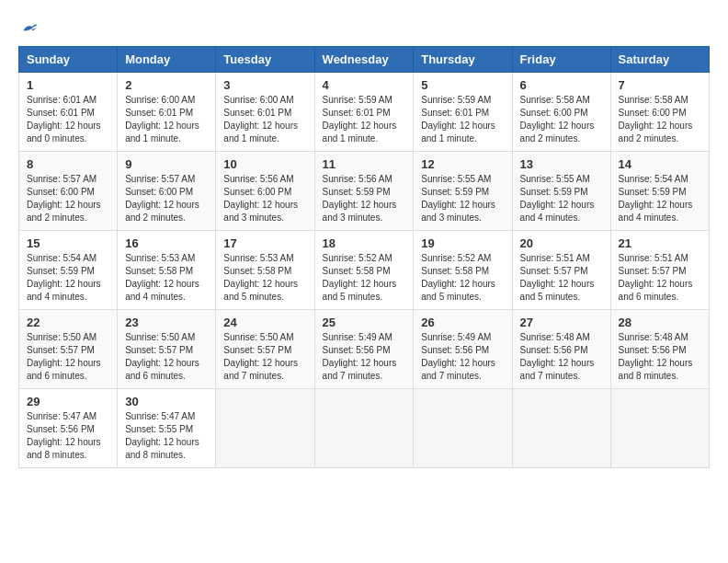 Image resolution: width=728 pixels, height=563 pixels. Describe the element at coordinates (364, 60) in the screenshot. I see `day-header-wednesday: Wednesday` at that location.